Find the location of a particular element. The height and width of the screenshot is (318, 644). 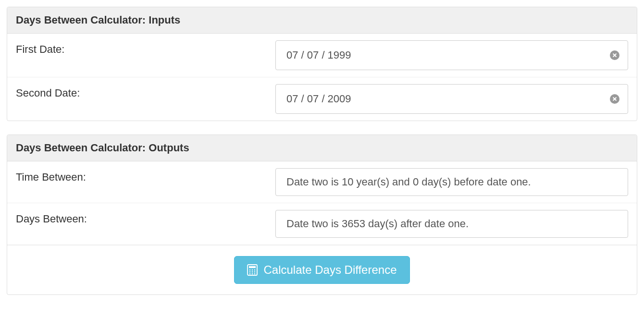

days-between-wrap: Date two is 3653 day(s) after date one. is located at coordinates (452, 224).